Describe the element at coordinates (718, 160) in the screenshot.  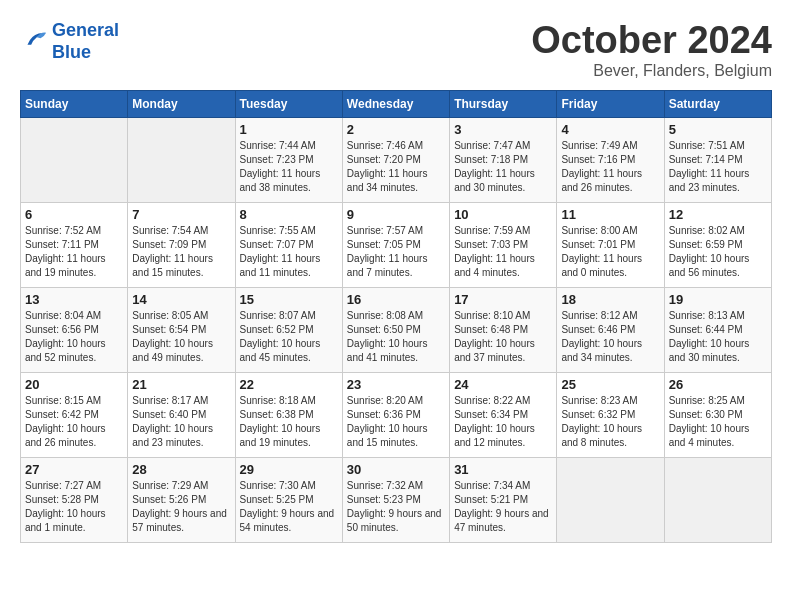
I see `calendar-cell: 5Sunrise: 7:51 AMSunset: 7:14 PMDaylight…` at that location.